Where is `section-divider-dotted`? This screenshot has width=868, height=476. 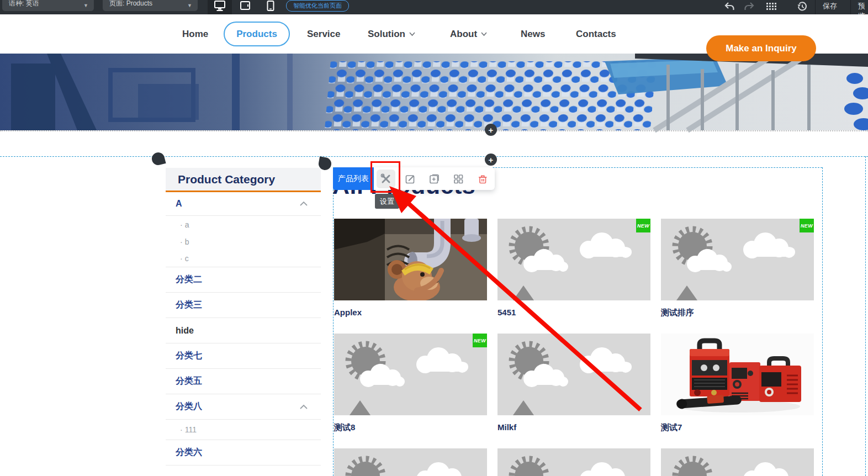 section-divider-dotted is located at coordinates (434, 131).